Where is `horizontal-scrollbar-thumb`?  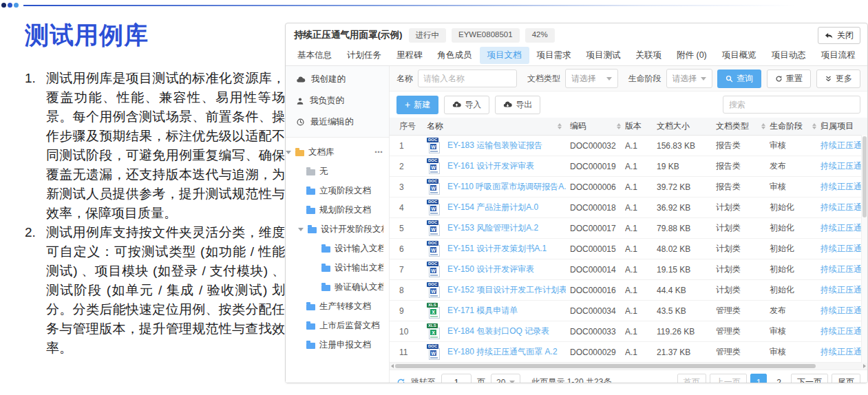
horizontal-scrollbar-thumb is located at coordinates (606, 366).